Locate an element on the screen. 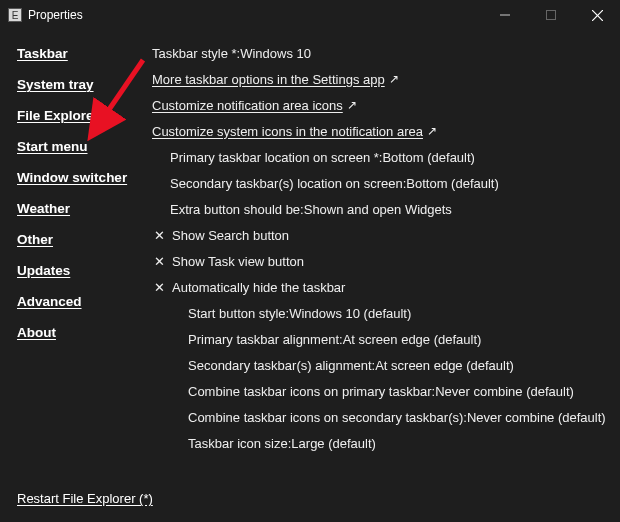 Image resolution: width=620 pixels, height=522 pixels. setting-label: Combine taskbar icons on secondary taskb… is located at coordinates (326, 418).